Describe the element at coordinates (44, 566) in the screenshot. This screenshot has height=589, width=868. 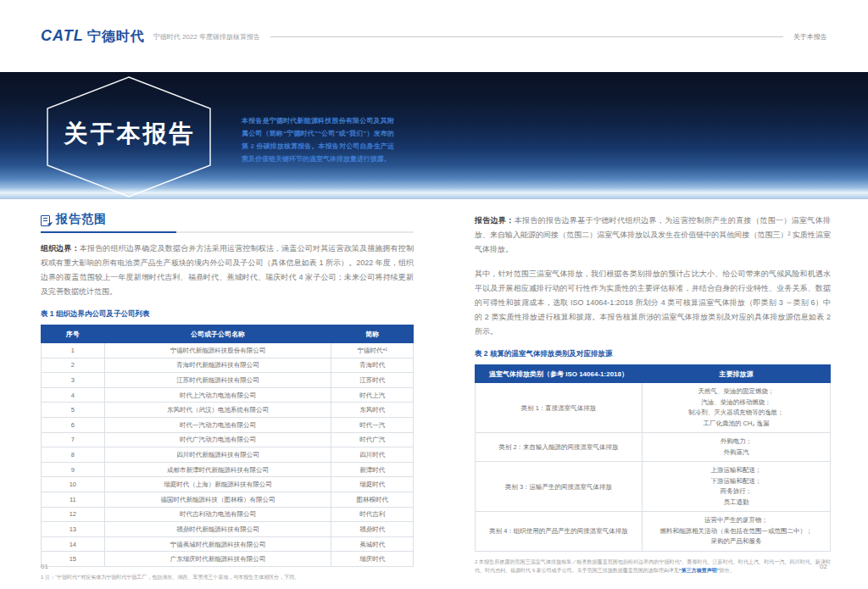
I see `page-number-left: 01` at that location.